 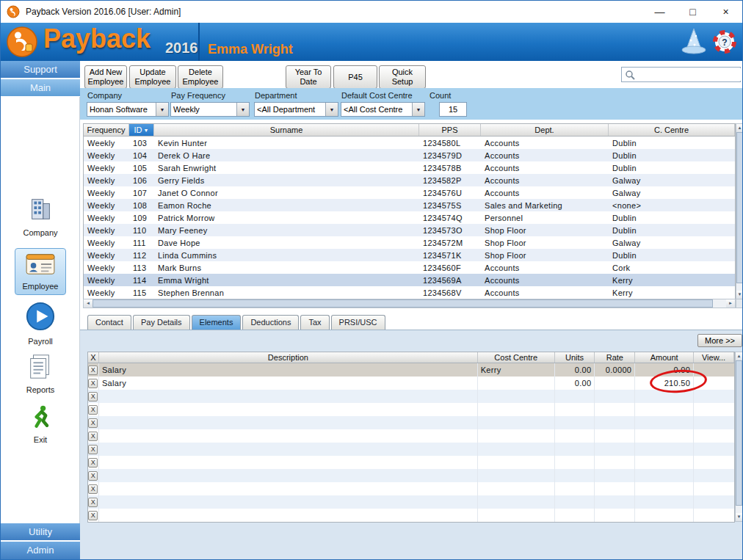 I want to click on tab-pay-details: Pay Details, so click(x=162, y=322).